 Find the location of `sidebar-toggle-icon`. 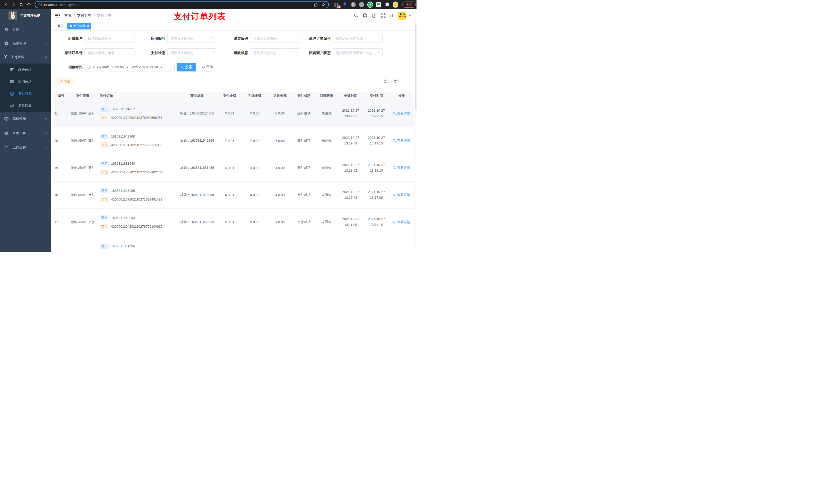

sidebar-toggle-icon is located at coordinates (57, 16).